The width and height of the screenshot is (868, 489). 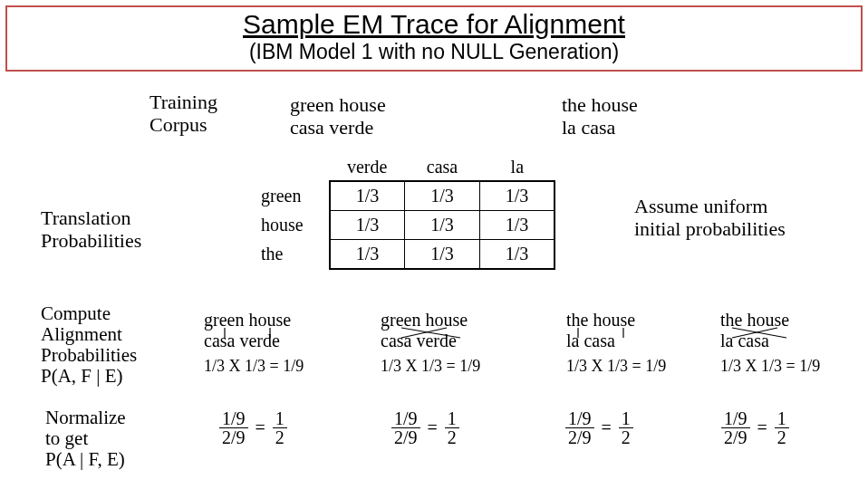 What do you see at coordinates (395, 212) in the screenshot?
I see `probability-table: verde casa la green 1/3 1/3 1/3 house 1/…` at bounding box center [395, 212].